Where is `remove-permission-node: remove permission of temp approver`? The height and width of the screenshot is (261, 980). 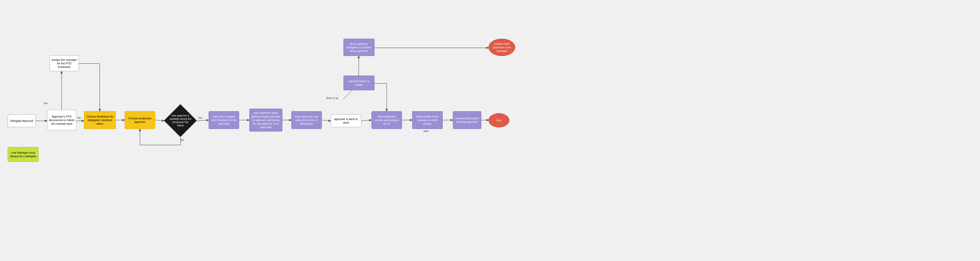 remove-permission-node: remove permission of temp approver is located at coordinates (467, 120).